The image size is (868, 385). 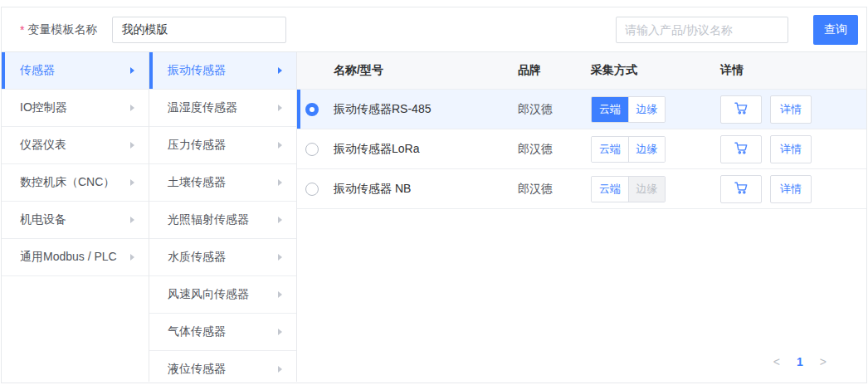 What do you see at coordinates (75, 183) in the screenshot?
I see `sidebar-item-cnc: 数控机床（CNC）` at bounding box center [75, 183].